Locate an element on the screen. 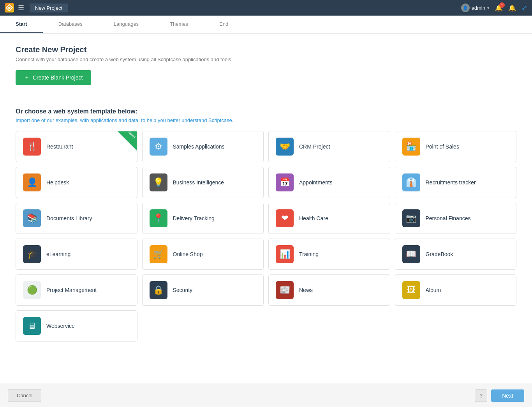 The width and height of the screenshot is (532, 407). template-icon-news: 📰 is located at coordinates (285, 290).